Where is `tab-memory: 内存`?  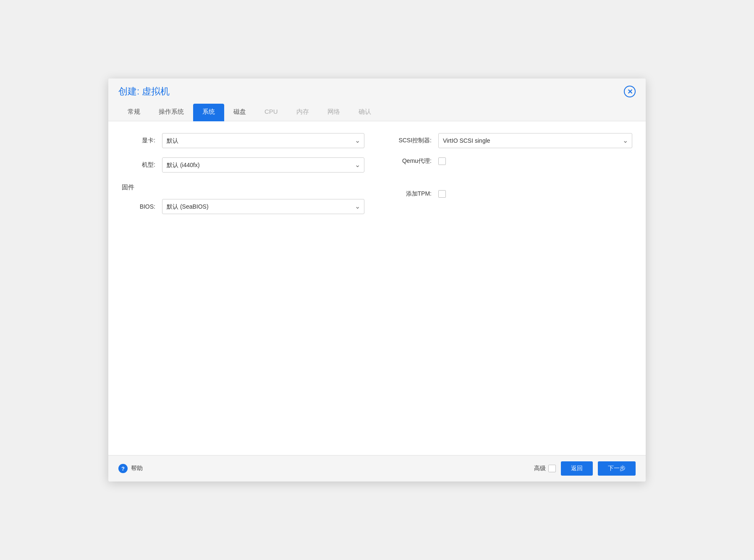 tab-memory: 内存 is located at coordinates (303, 113).